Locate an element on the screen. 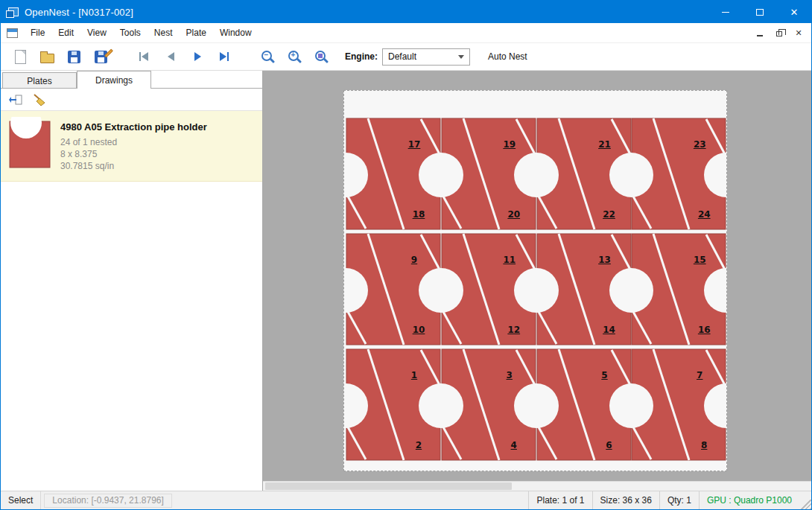 This screenshot has width=812, height=510. status-qty: Qty: 1 is located at coordinates (679, 500).